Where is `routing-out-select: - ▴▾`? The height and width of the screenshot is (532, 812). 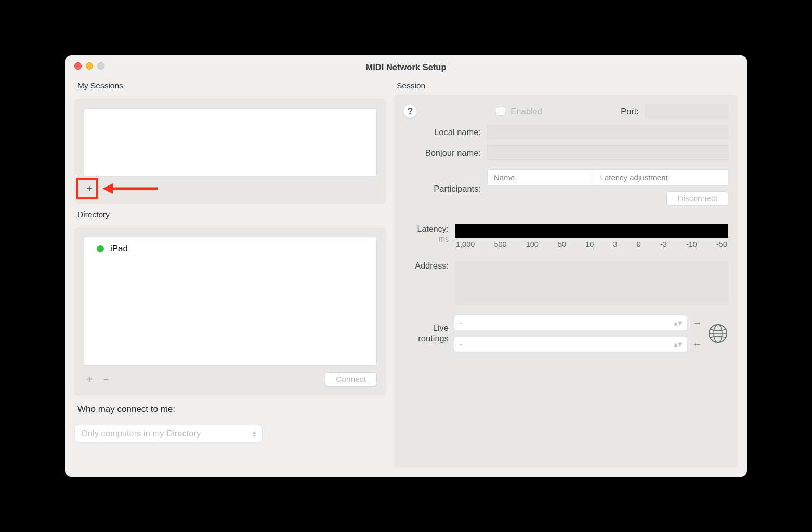
routing-out-select: - ▴▾ is located at coordinates (571, 323).